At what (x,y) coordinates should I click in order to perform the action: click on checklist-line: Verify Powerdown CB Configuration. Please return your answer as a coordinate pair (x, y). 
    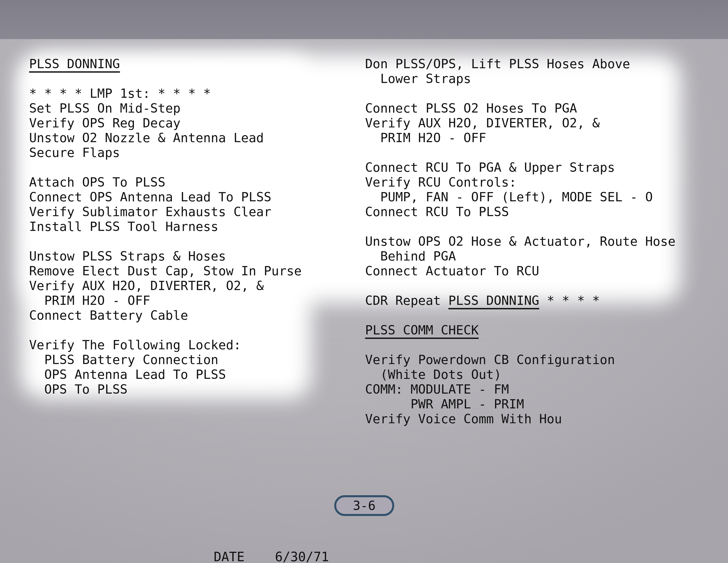
    Looking at the image, I should click on (520, 360).